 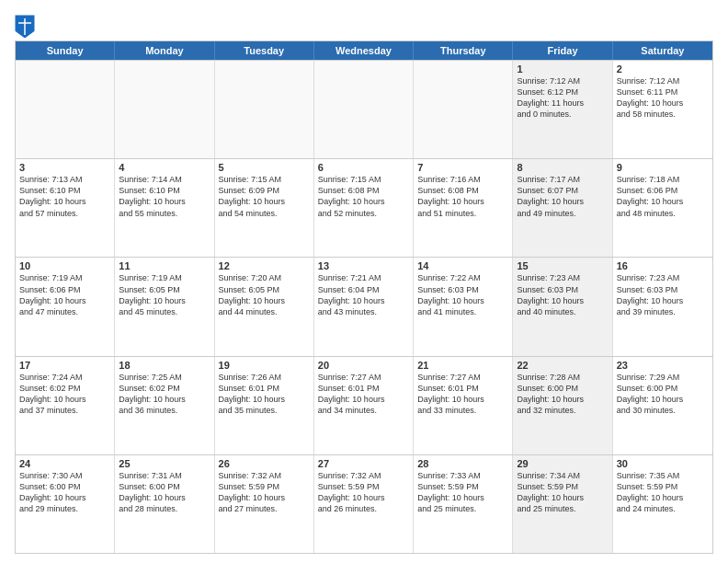 What do you see at coordinates (265, 394) in the screenshot?
I see `day-info: Sunrise: 7:26 AM Sunset: 6:01 PM Dayligh…` at bounding box center [265, 394].